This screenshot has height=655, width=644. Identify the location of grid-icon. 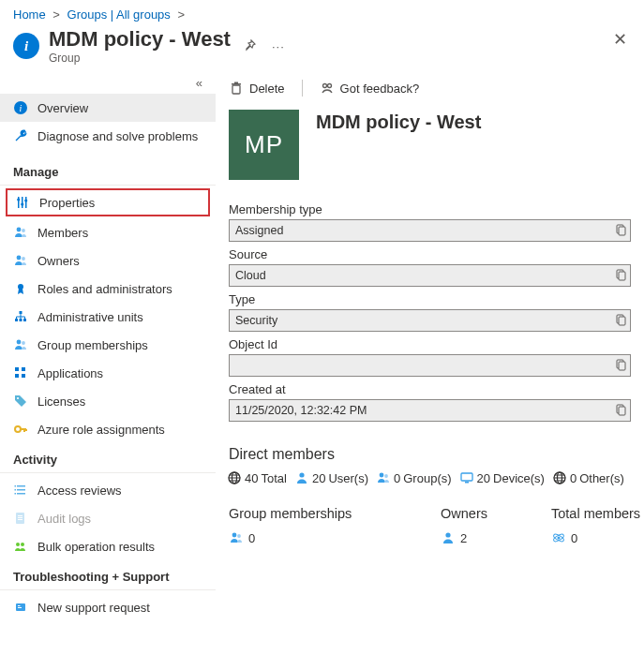
(21, 373).